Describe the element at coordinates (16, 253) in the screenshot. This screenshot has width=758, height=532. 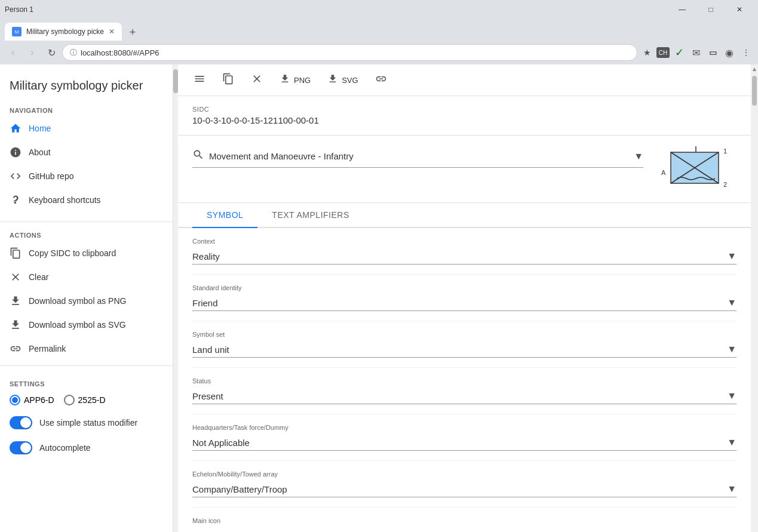
I see `copy-icon` at that location.